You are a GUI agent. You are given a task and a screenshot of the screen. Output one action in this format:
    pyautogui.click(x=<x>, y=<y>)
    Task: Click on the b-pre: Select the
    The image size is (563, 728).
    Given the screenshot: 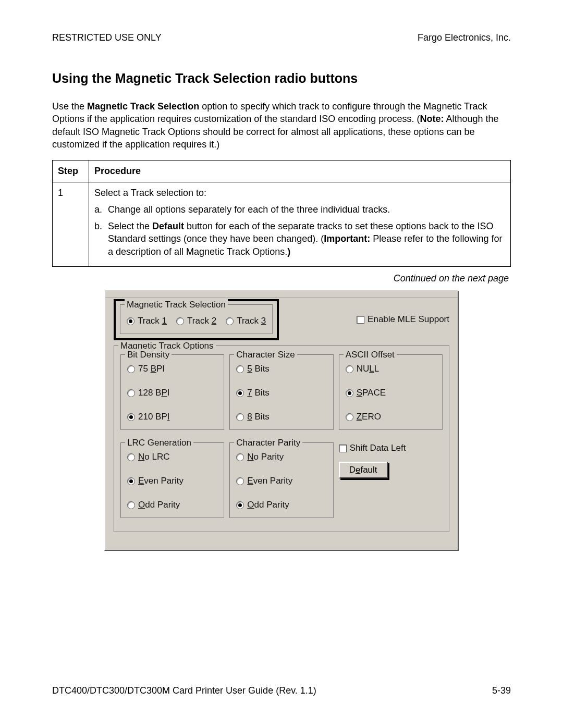 What is the action you would take?
    pyautogui.click(x=130, y=226)
    